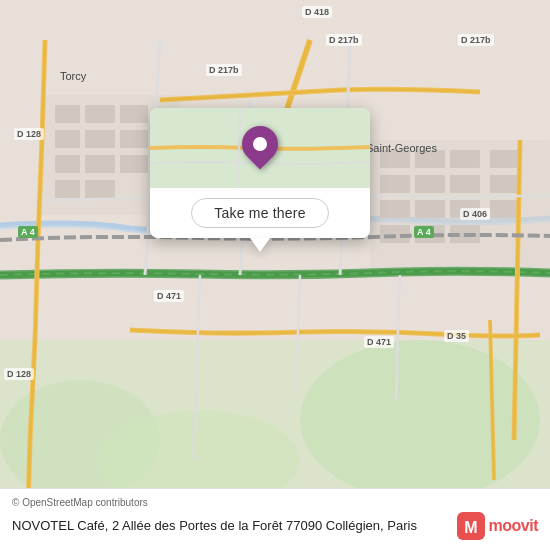  What do you see at coordinates (260, 144) in the screenshot?
I see `location-pin` at bounding box center [260, 144].